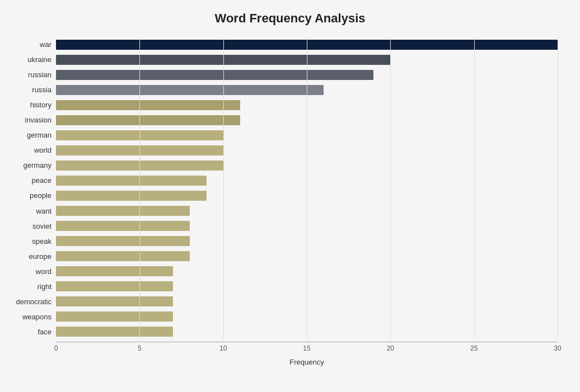 The width and height of the screenshot is (580, 392). What do you see at coordinates (26, 242) in the screenshot?
I see `bar-label: speak` at bounding box center [26, 242].